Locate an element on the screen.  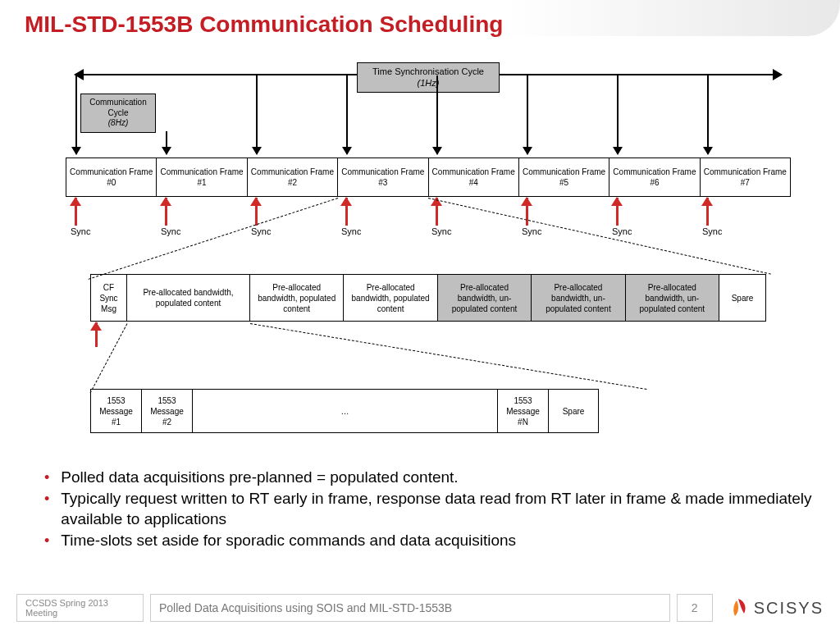
company-logo: SCISYS is located at coordinates (776, 608).